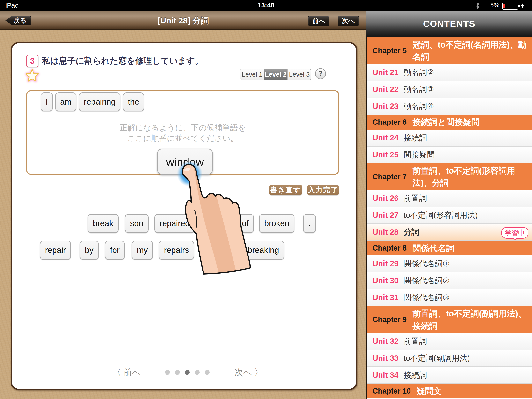 Image resolution: width=532 pixels, height=399 pixels. I want to click on input-done-button: 入力完了, so click(323, 190).